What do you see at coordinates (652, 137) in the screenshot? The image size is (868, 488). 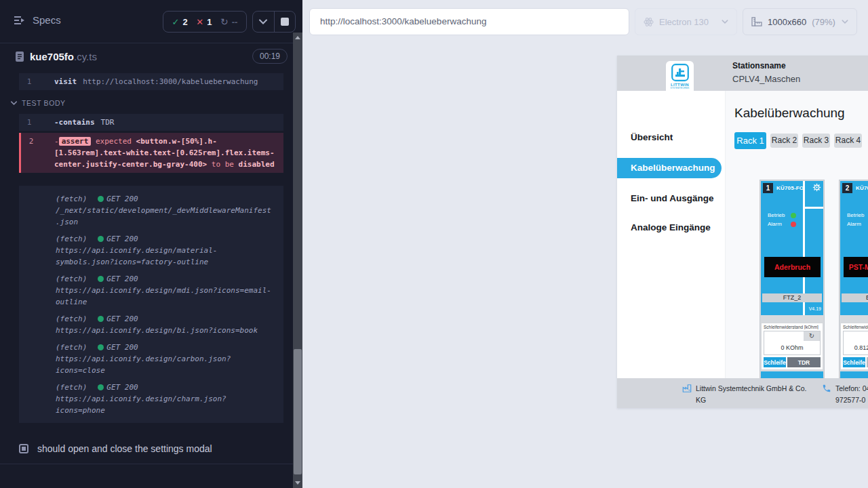 I see `sidebar-item-uebersicht: Übersicht` at bounding box center [652, 137].